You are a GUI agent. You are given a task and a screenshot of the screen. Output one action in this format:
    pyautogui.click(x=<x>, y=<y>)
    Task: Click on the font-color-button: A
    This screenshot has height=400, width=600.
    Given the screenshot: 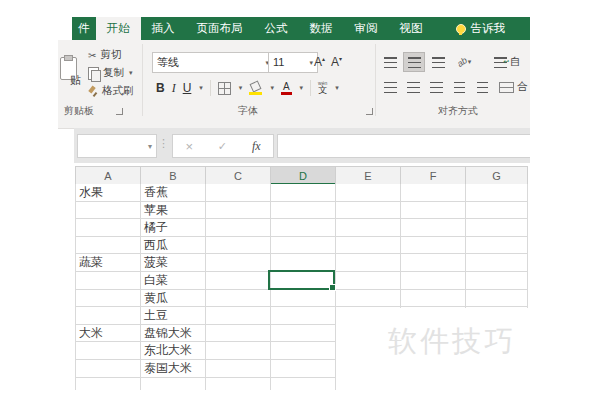 What is the action you would take?
    pyautogui.click(x=286, y=88)
    